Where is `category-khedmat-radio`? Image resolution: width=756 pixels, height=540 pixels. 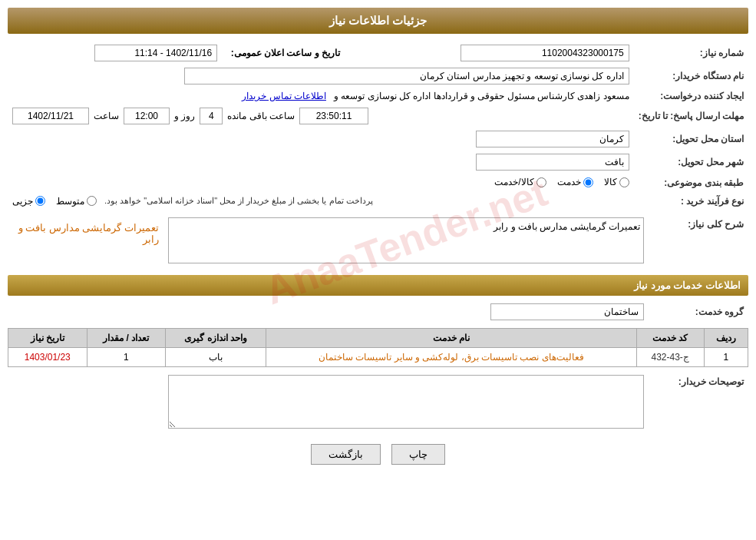
category-khedmat-radio is located at coordinates (588, 183).